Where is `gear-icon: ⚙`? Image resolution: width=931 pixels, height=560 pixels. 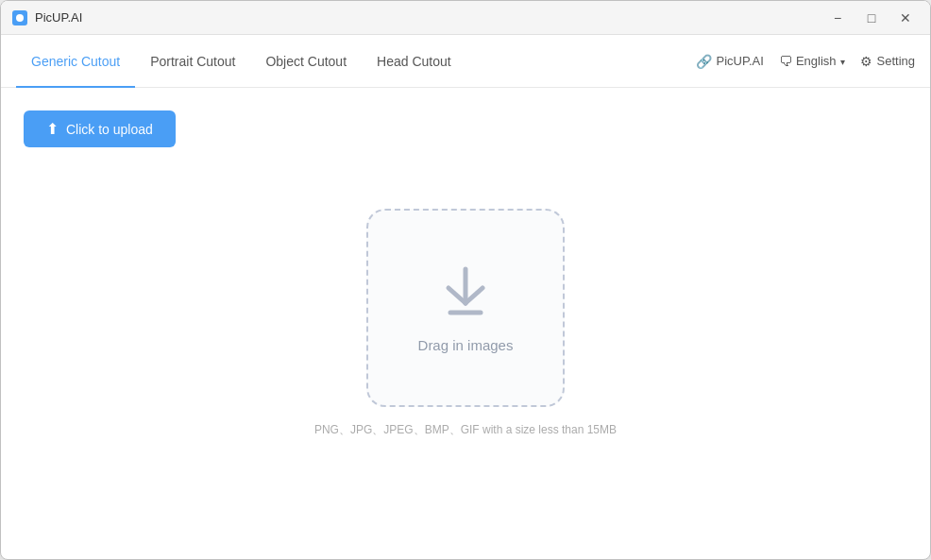
gear-icon: ⚙ is located at coordinates (867, 61).